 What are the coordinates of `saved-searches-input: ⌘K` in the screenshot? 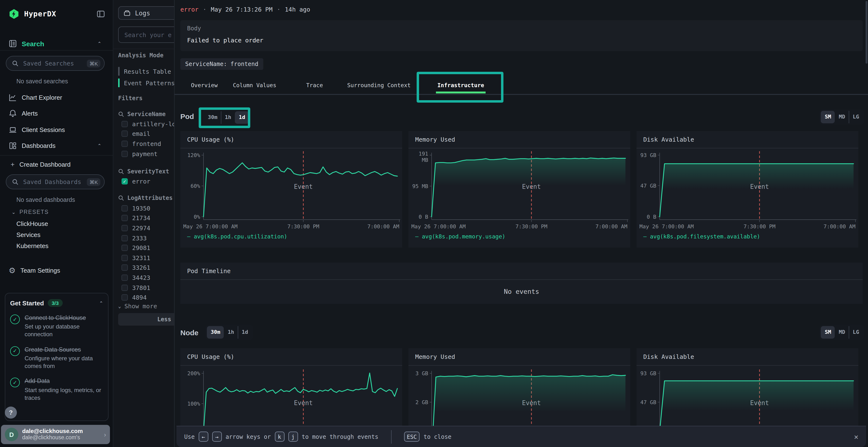 It's located at (55, 63).